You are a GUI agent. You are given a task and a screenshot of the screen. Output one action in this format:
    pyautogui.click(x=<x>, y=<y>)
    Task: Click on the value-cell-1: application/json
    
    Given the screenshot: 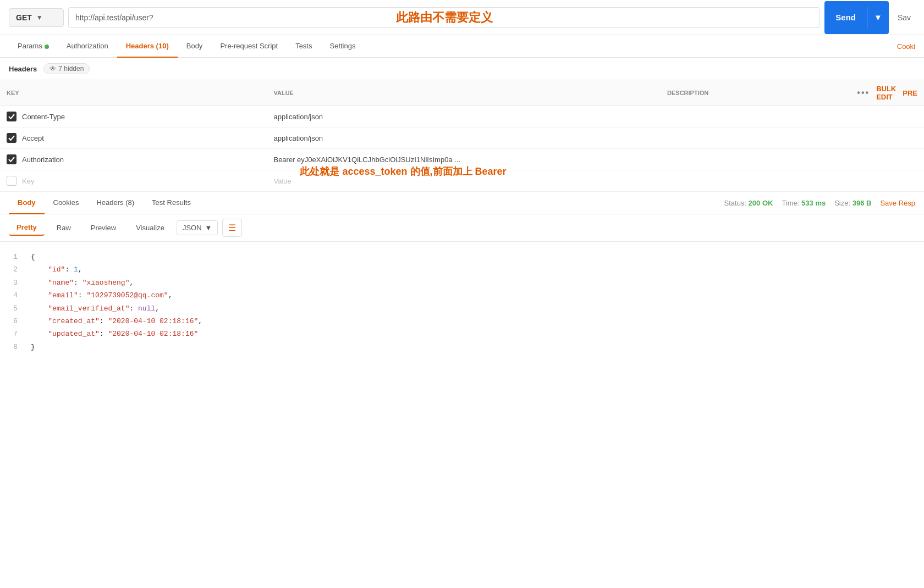 What is the action you would take?
    pyautogui.click(x=464, y=117)
    